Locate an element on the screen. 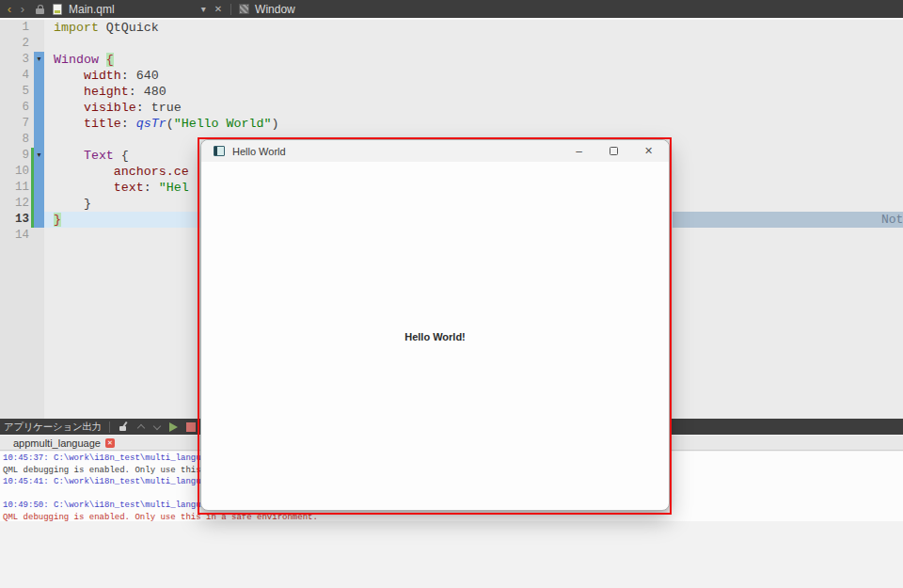  maximize-icon is located at coordinates (613, 151).